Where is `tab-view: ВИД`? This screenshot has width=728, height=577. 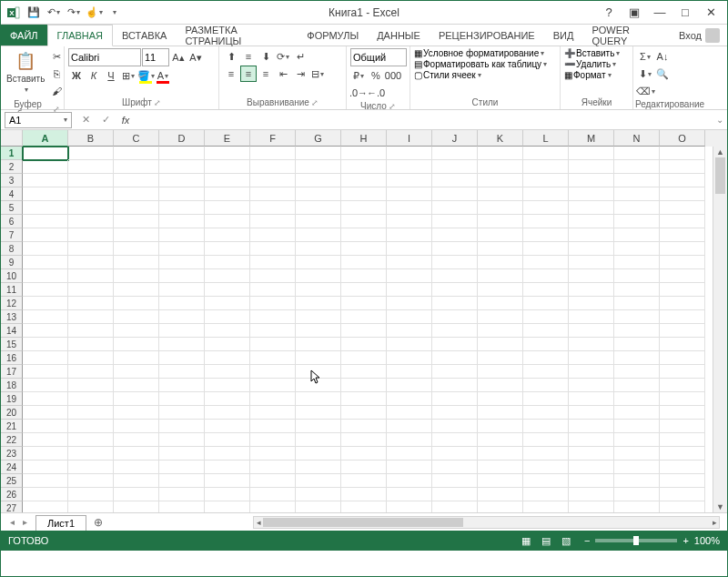 tab-view: ВИД is located at coordinates (564, 35).